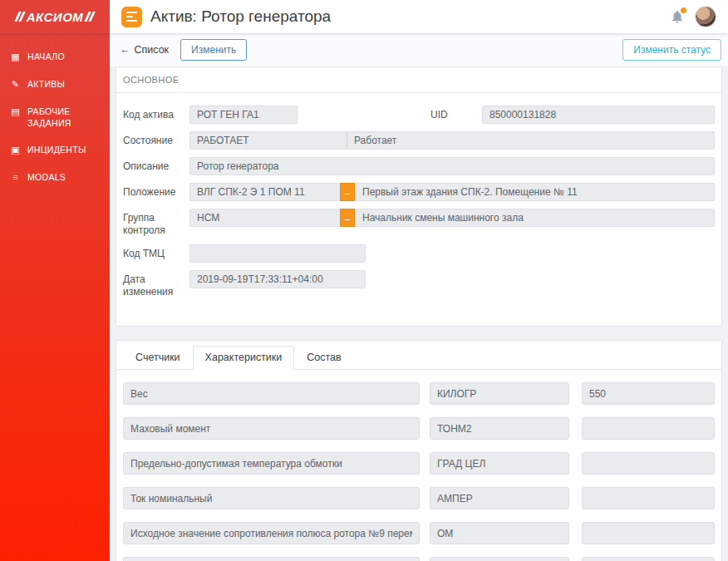  What do you see at coordinates (452, 140) in the screenshot?
I see `state-field-group` at bounding box center [452, 140].